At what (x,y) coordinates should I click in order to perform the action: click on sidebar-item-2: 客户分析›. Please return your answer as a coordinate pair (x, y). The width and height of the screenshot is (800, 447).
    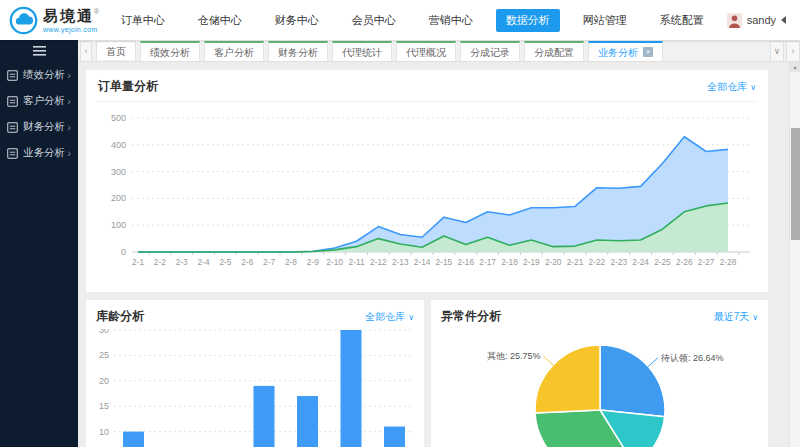
    Looking at the image, I should click on (39, 101).